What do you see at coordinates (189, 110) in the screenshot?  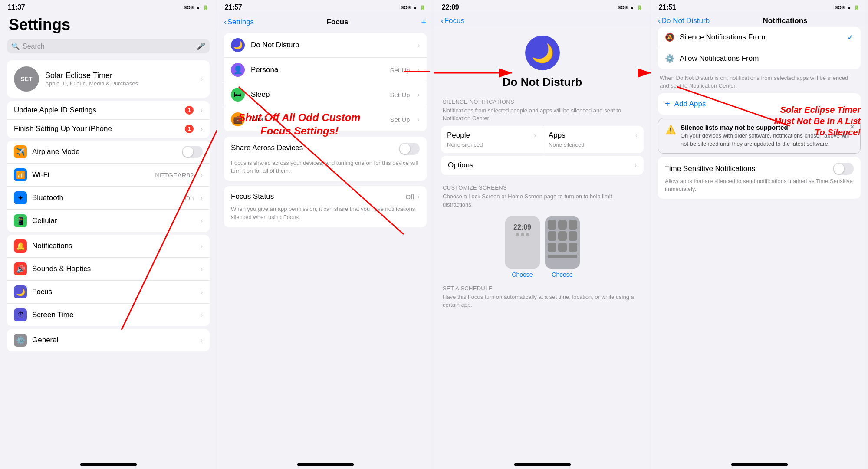 I see `update-badge: 1` at bounding box center [189, 110].